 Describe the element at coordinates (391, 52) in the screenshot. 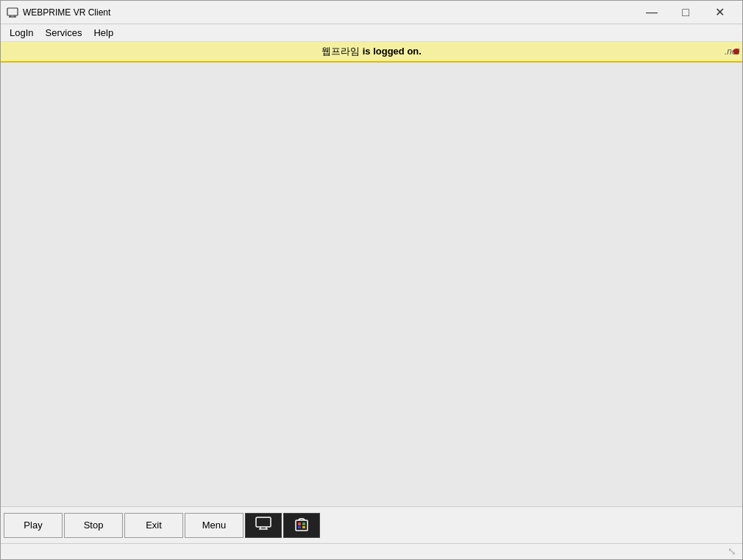

I see `status-message: is logged on.` at that location.